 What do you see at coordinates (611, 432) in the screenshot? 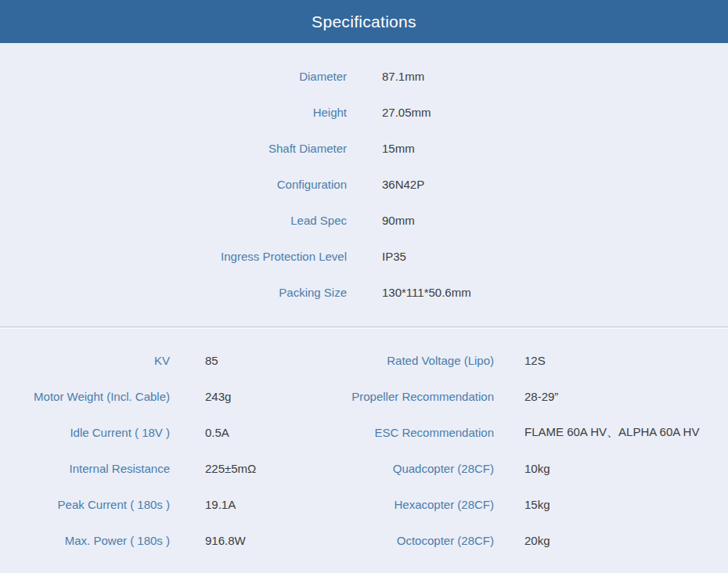
I see `spec-value: FLAME 60A HV、ALPHA 60A HV` at bounding box center [611, 432].